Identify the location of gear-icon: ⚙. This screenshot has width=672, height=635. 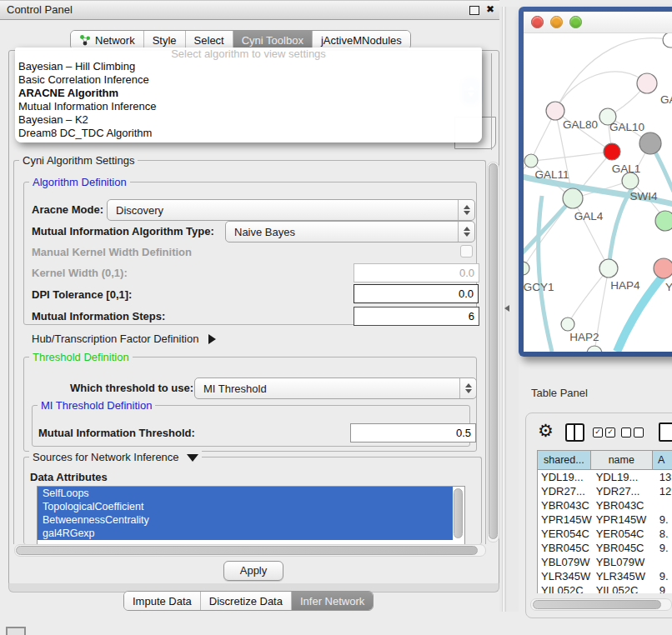
(545, 431).